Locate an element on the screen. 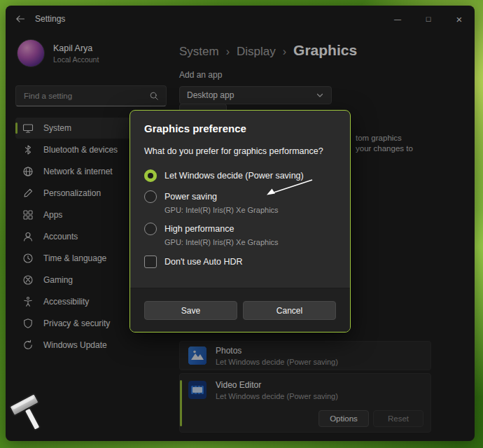 Image resolution: width=483 pixels, height=448 pixels. checkbox-icon is located at coordinates (150, 262).